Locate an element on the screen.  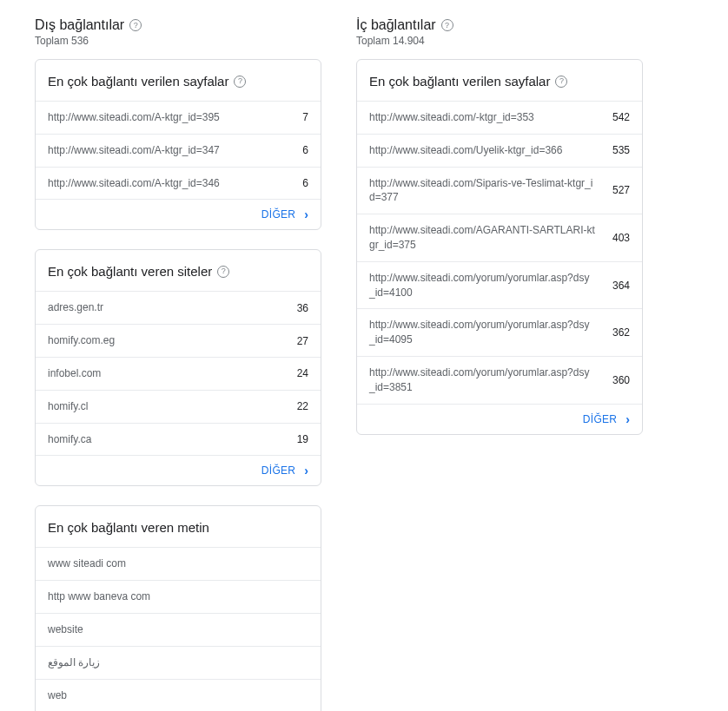
table-row: web is located at coordinates (178, 695).